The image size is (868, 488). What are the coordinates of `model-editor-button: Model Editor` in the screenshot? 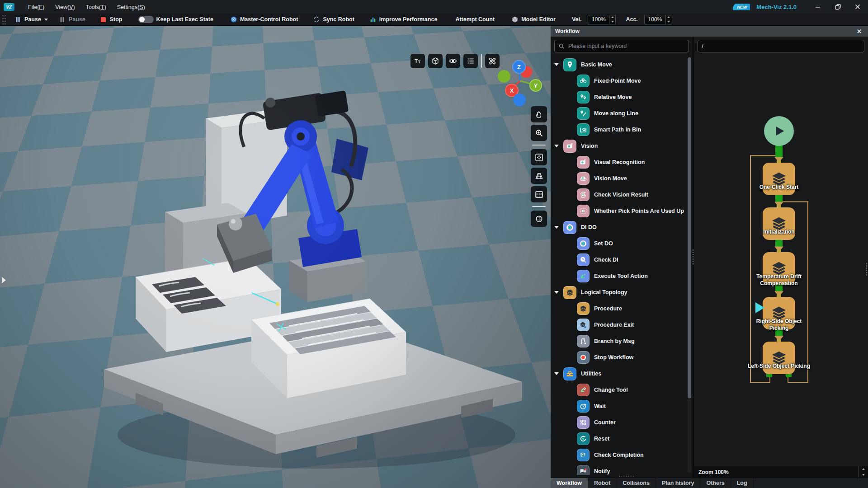 It's located at (533, 19).